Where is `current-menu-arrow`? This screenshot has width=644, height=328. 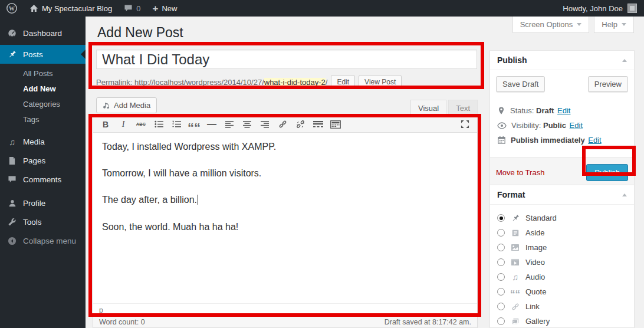
current-menu-arrow is located at coordinates (83, 54).